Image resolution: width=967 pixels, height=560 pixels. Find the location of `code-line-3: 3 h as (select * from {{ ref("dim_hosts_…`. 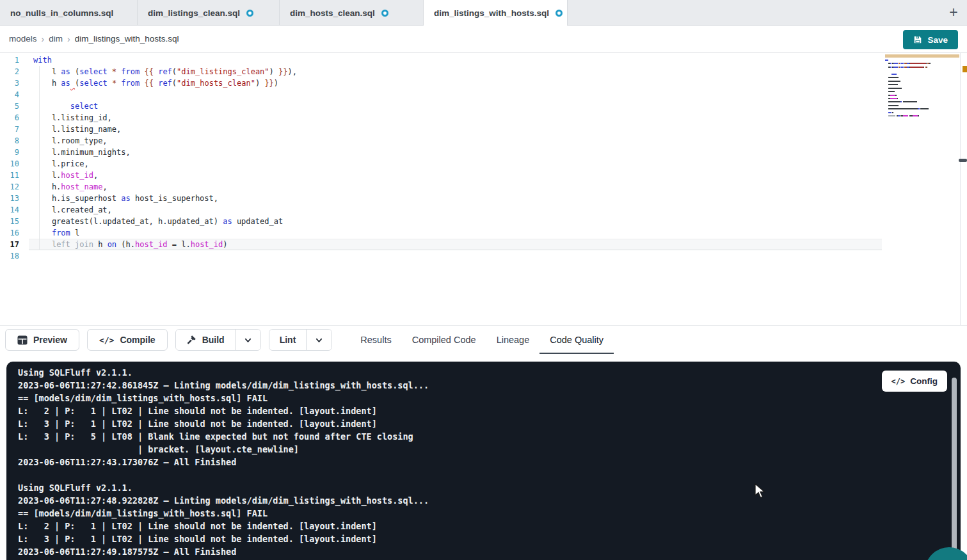

code-line-3: 3 h as (select * from {{ ref("dim_hosts_… is located at coordinates (484, 83).